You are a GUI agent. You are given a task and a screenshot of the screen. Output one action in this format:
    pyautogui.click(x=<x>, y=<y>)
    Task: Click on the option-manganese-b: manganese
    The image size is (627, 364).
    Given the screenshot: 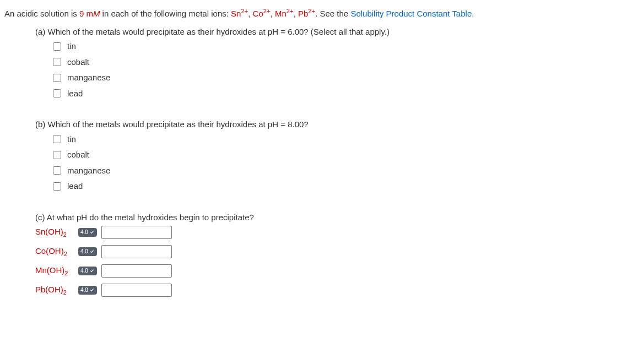 What is the action you would take?
    pyautogui.click(x=337, y=171)
    